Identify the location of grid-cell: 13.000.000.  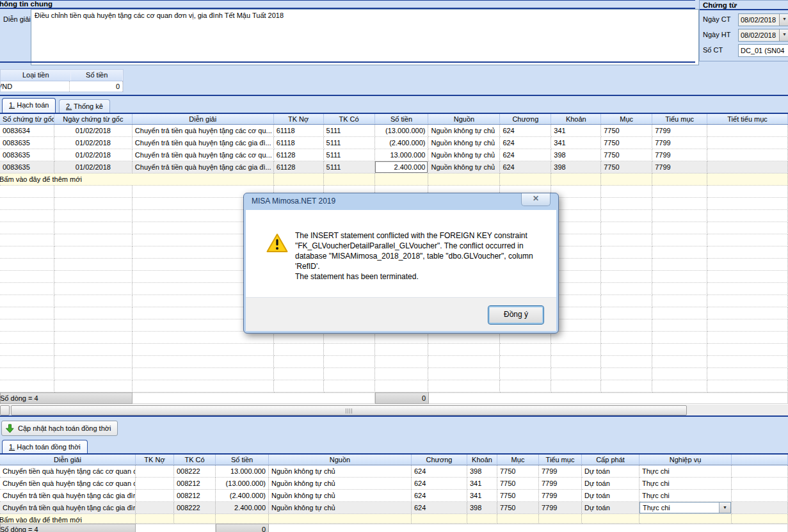
(242, 471).